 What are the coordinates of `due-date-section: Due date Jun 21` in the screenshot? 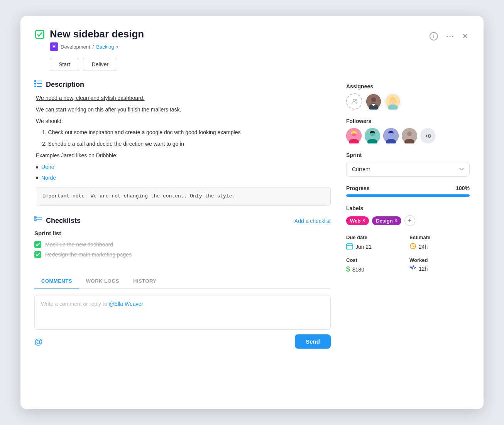 It's located at (376, 243).